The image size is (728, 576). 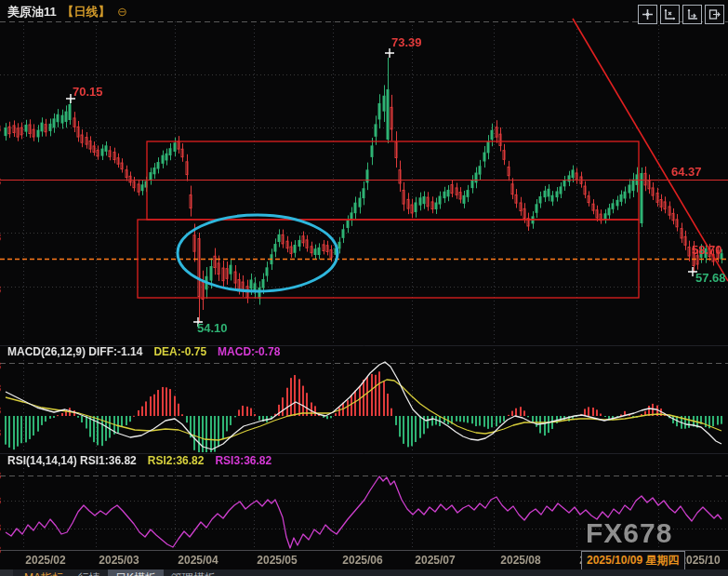 I want to click on tab-MA指标: MA指标, so click(x=44, y=573).